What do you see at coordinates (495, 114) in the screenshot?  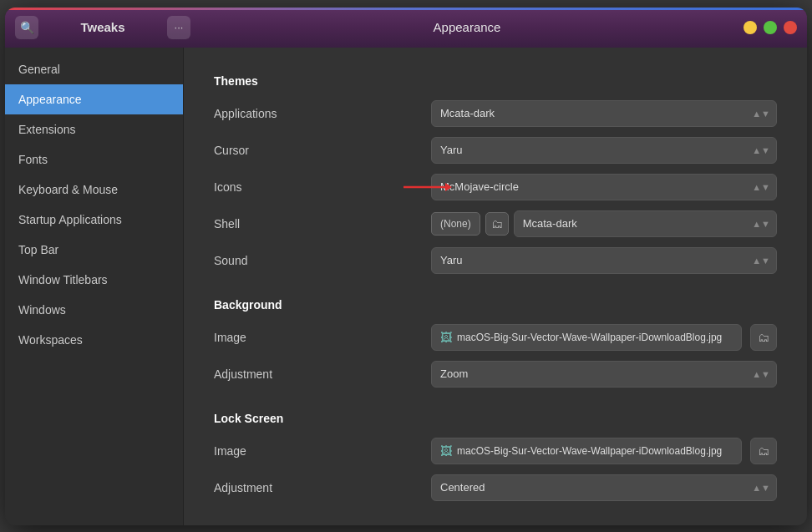 I see `applications-row: Applications Mcata-dark Adwaita Adwaita-…` at bounding box center [495, 114].